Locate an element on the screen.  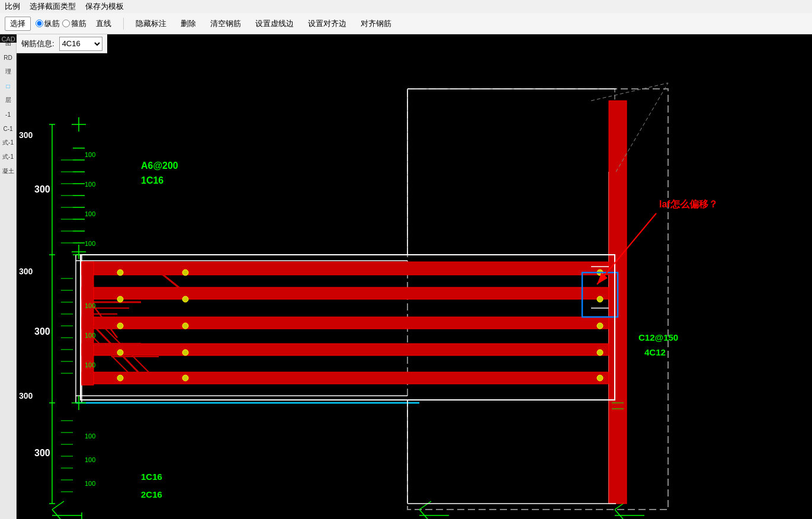
cad-label: CAD is located at coordinates (8, 39).